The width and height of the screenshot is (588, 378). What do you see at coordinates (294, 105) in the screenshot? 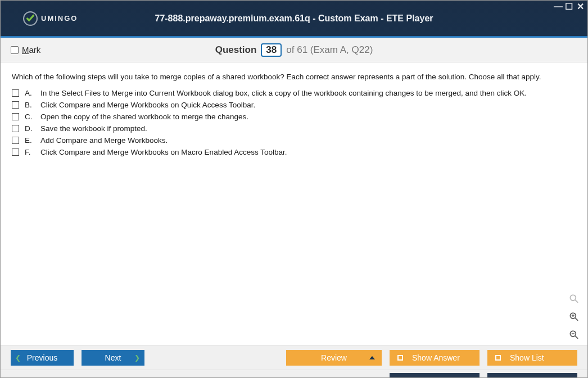
I see `option-b: B.Click Compare and Merge Workbooks on Q…` at bounding box center [294, 105].